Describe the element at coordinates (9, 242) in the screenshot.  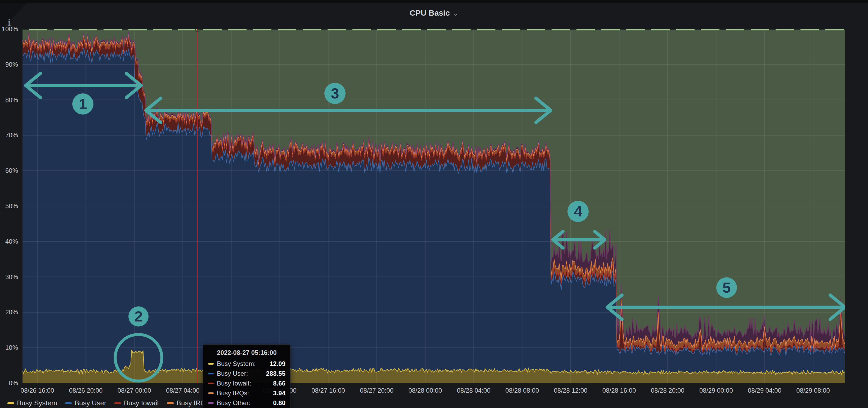
I see `y-tick-label: 40%` at that location.